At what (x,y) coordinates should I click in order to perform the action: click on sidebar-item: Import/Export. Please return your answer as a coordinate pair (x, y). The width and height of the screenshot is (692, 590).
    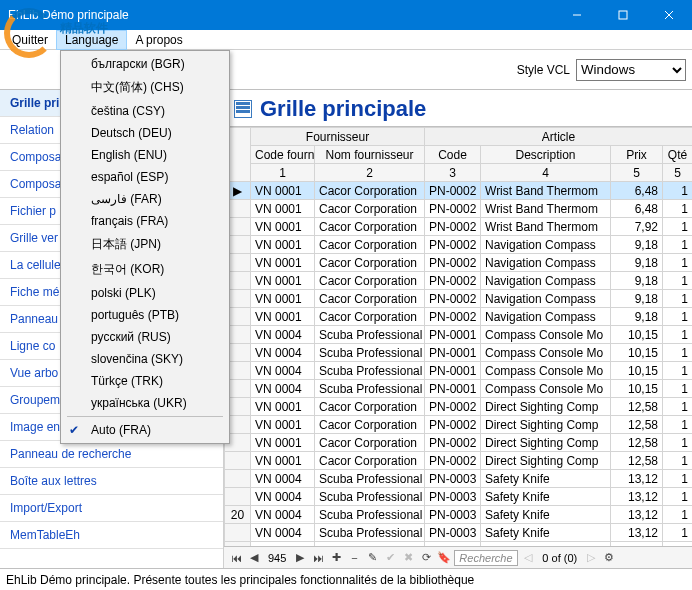
    Looking at the image, I should click on (112, 508).